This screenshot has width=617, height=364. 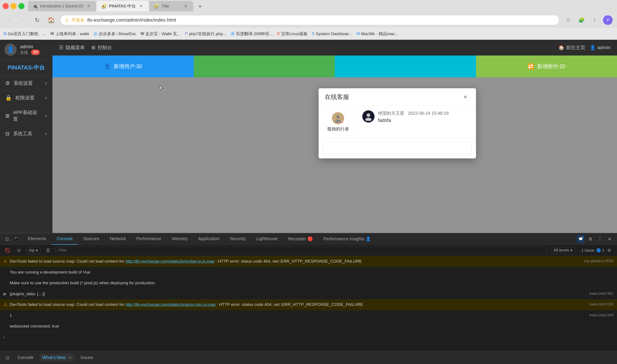 I want to click on devtools-settings-button: ⚙, so click(x=590, y=239).